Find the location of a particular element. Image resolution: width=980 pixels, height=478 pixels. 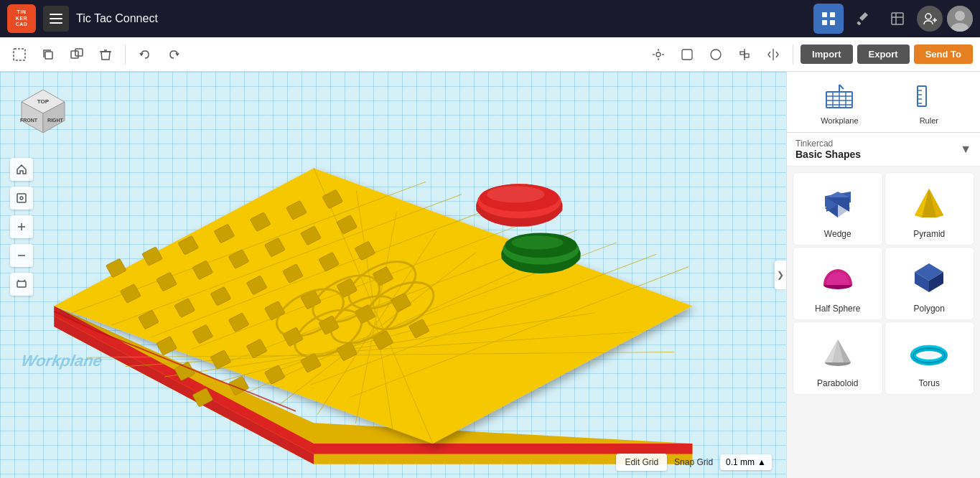

circle-tool-button is located at coordinates (716, 55).